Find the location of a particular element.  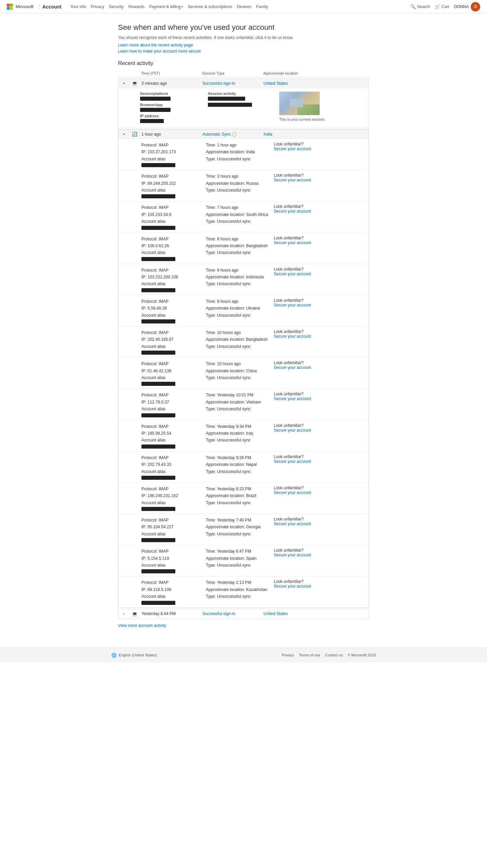

session-activity-value2-redacted is located at coordinates (230, 105).